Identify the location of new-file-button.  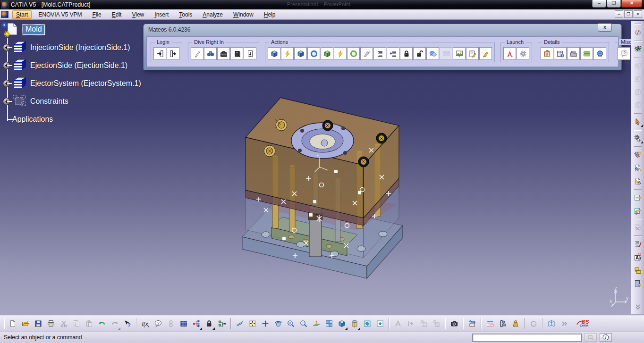
(12, 324).